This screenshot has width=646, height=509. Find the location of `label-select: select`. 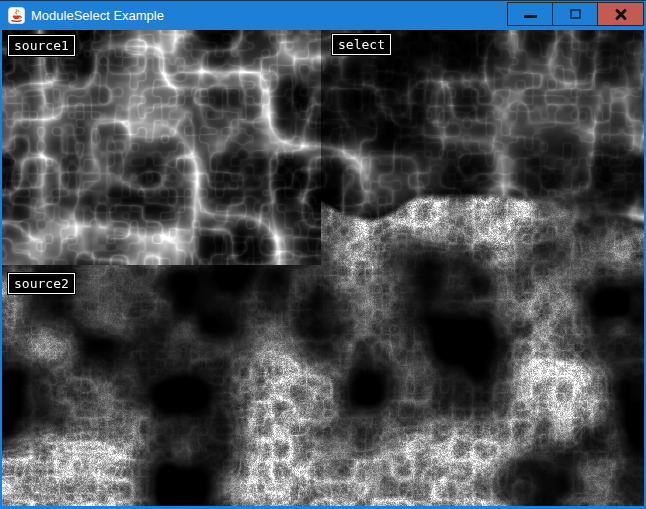

label-select: select is located at coordinates (362, 44).